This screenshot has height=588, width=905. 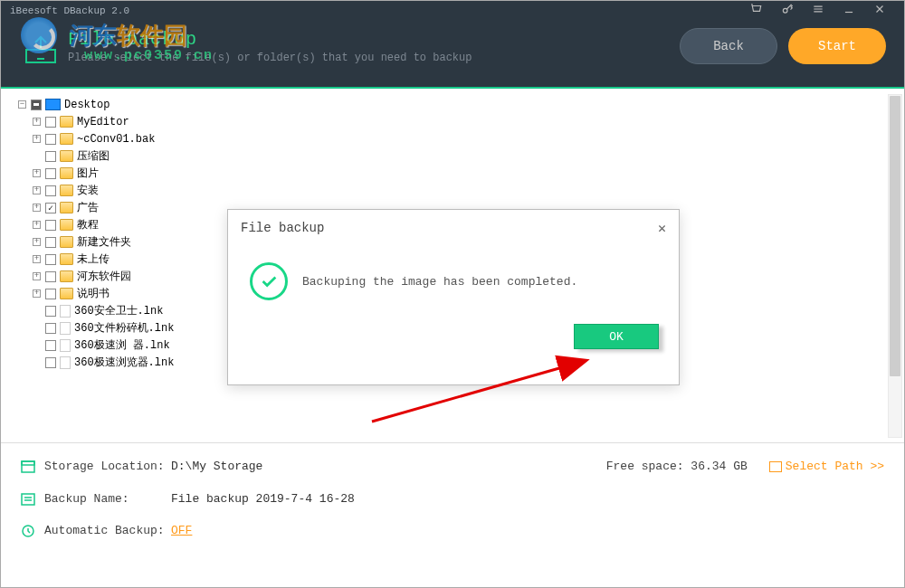 What do you see at coordinates (108, 467) in the screenshot?
I see `storage-location-label: Storage Location:` at bounding box center [108, 467].